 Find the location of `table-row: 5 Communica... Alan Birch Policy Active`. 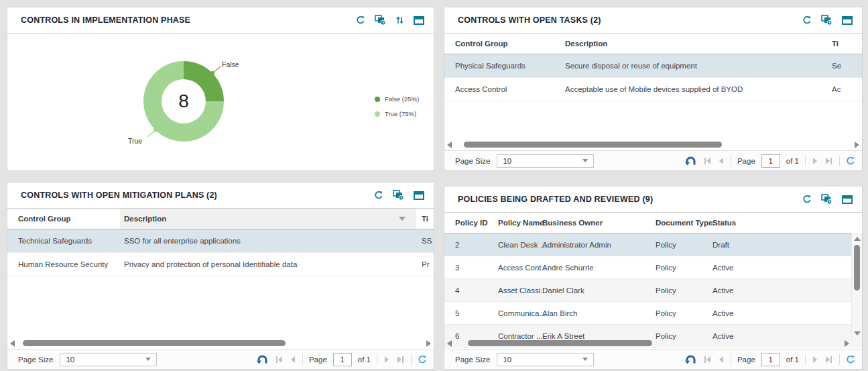

table-row: 5 Communica... Alan Birch Policy Active is located at coordinates (653, 313).